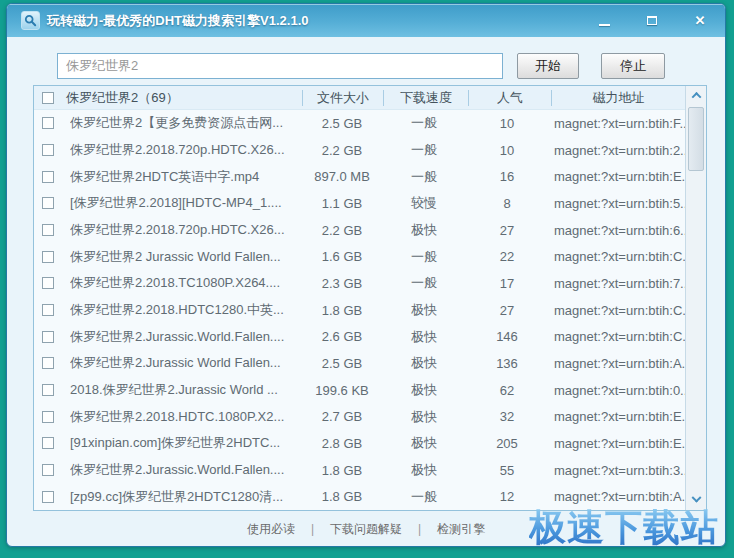 The image size is (734, 558). What do you see at coordinates (186, 203) in the screenshot?
I see `row-name: [侏罗纪世界2.2018][HDTC-MP4_1....` at bounding box center [186, 203].